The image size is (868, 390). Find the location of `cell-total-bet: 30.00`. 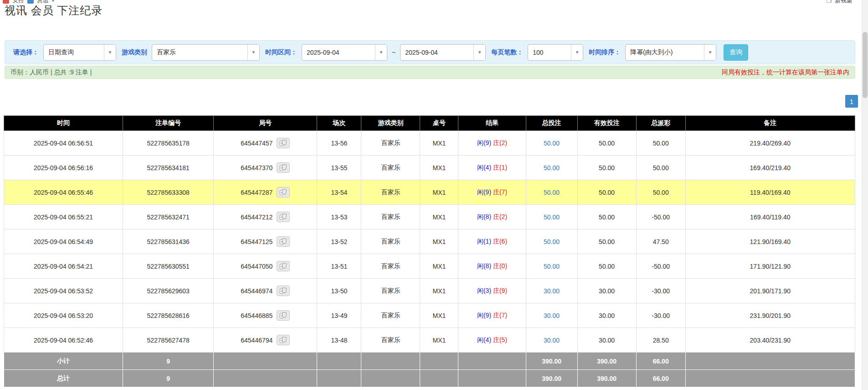

cell-total-bet: 30.00 is located at coordinates (551, 291).